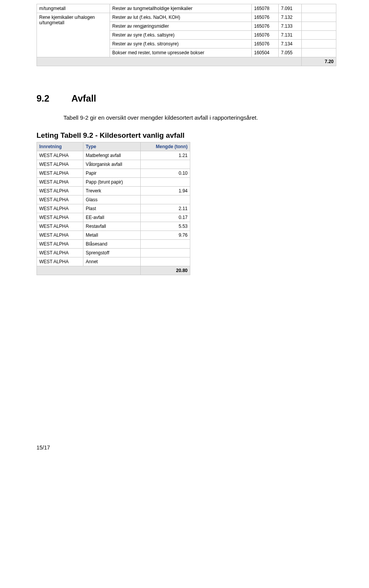 This screenshot has height=588, width=369. Describe the element at coordinates (290, 44) in the screenshot. I see `cell-value: 7.134` at that location.